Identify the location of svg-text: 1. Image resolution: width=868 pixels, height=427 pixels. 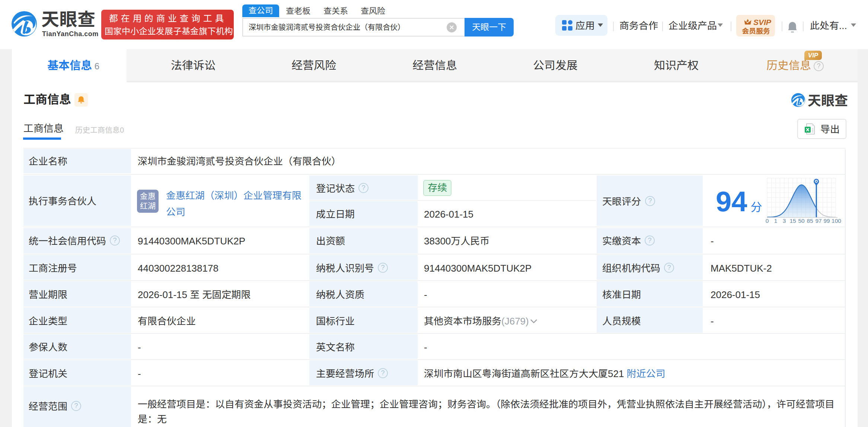
(776, 221).